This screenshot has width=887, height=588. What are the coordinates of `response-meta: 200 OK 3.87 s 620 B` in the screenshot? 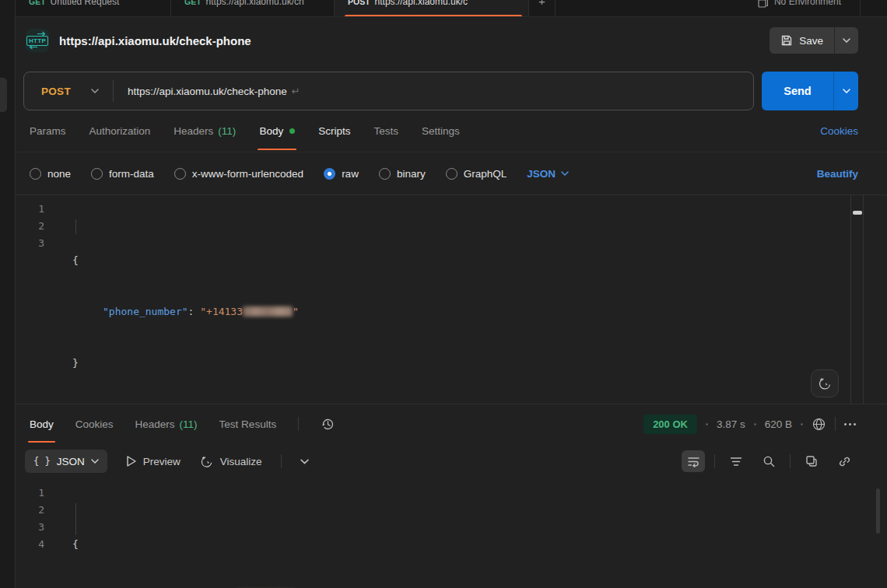 It's located at (750, 425).